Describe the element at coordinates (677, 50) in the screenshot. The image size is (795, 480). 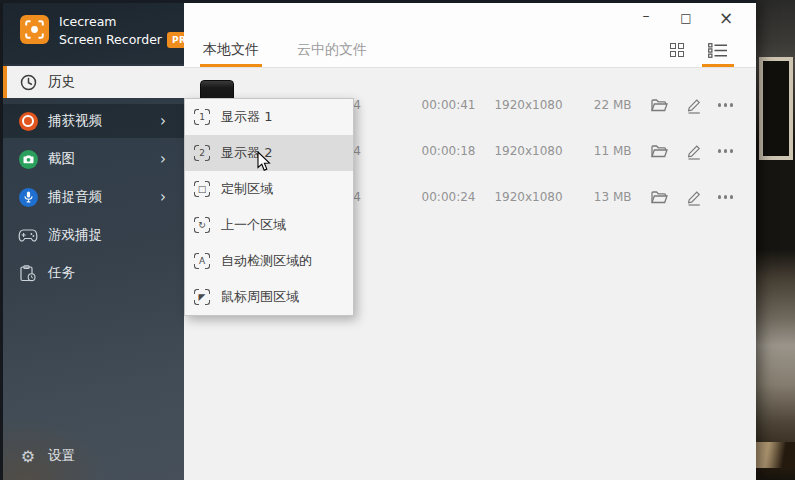
I see `grid-view-button` at that location.